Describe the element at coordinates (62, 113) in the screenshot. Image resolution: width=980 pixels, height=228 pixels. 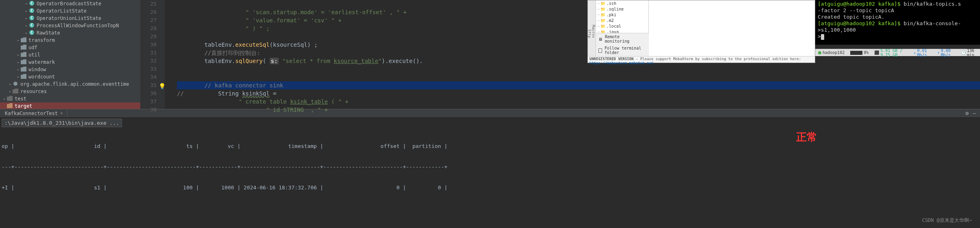
I see `close-icon: ×` at that location.